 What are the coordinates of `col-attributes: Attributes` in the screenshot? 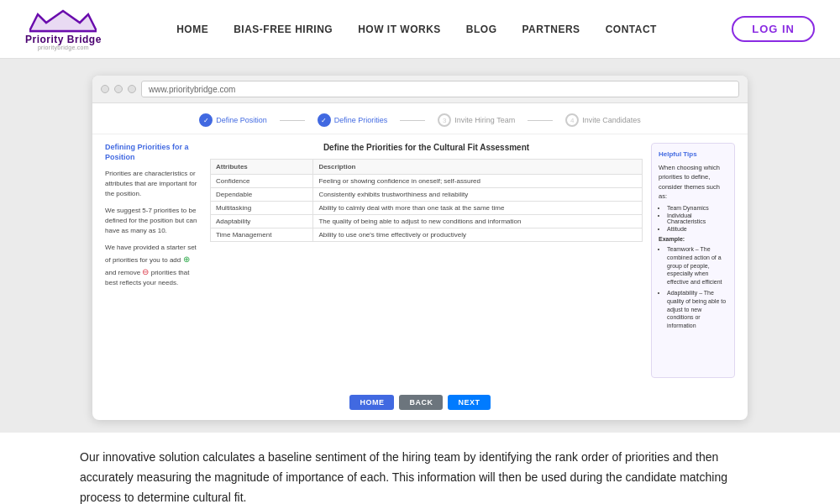 It's located at (262, 167).